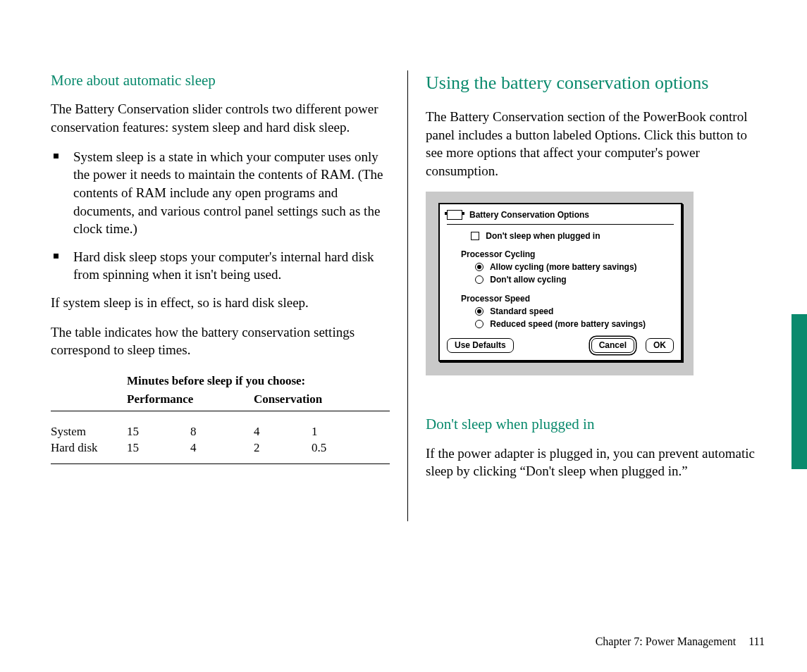 This screenshot has width=807, height=672. I want to click on page-number: 111, so click(757, 641).